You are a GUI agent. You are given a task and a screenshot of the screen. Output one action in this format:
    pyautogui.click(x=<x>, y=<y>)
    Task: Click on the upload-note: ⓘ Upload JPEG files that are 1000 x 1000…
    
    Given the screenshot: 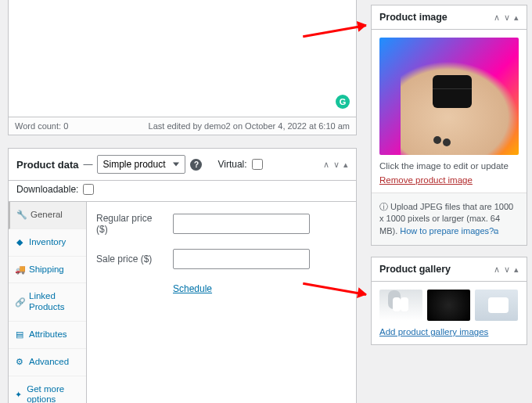 What is the action you would take?
    pyautogui.click(x=449, y=219)
    